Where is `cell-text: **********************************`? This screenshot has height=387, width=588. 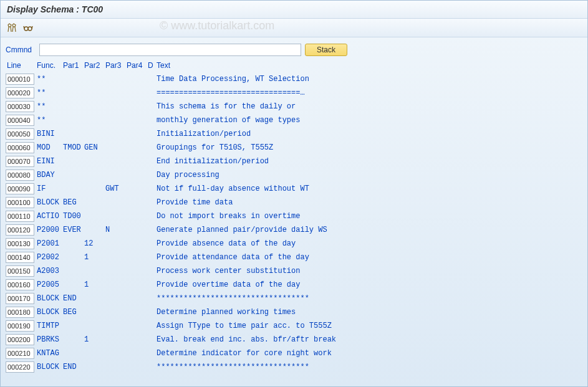
cell-text: ********************************** is located at coordinates (369, 367).